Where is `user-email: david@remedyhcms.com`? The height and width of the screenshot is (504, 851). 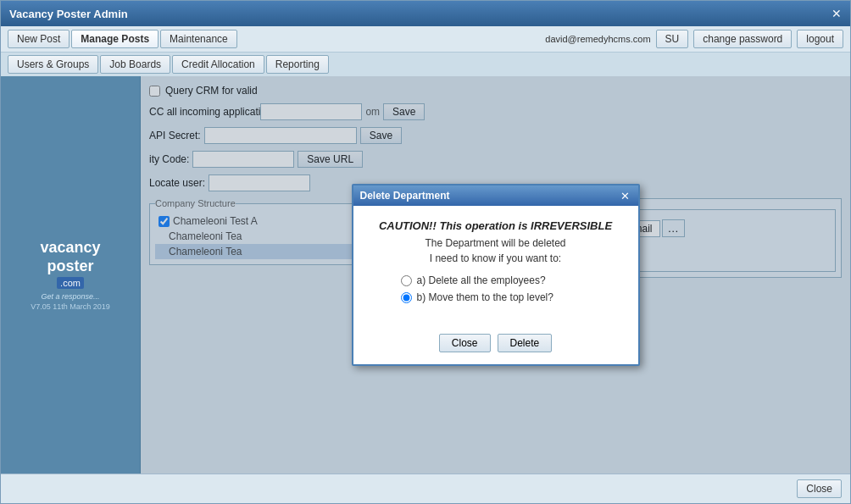 user-email: david@remedyhcms.com is located at coordinates (598, 39).